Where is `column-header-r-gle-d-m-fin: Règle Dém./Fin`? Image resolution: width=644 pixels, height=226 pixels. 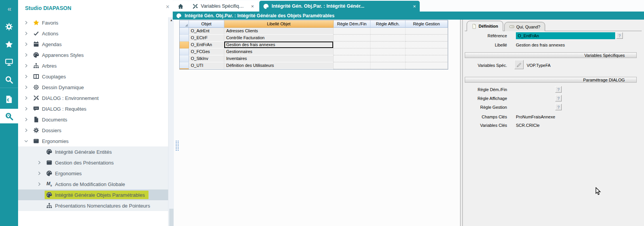 column-header-r-gle-d-m-fin: Règle Dém./Fin is located at coordinates (352, 24).